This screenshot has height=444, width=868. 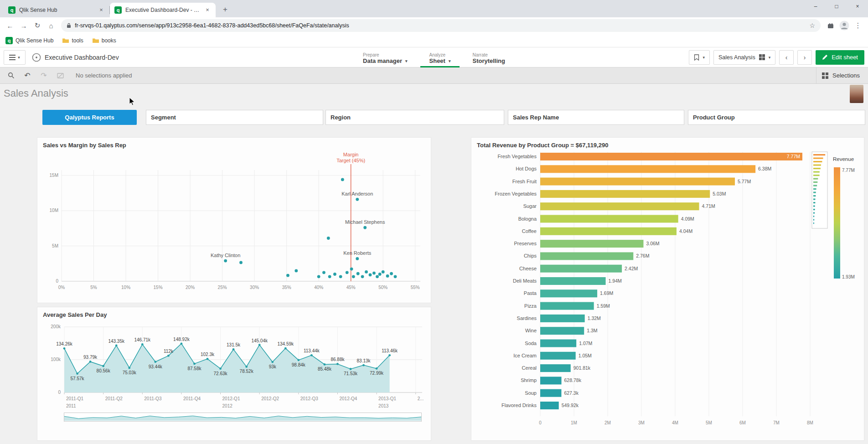 I want to click on sheet-selector-dropdown: Sales Analysis ▾, so click(x=744, y=57).